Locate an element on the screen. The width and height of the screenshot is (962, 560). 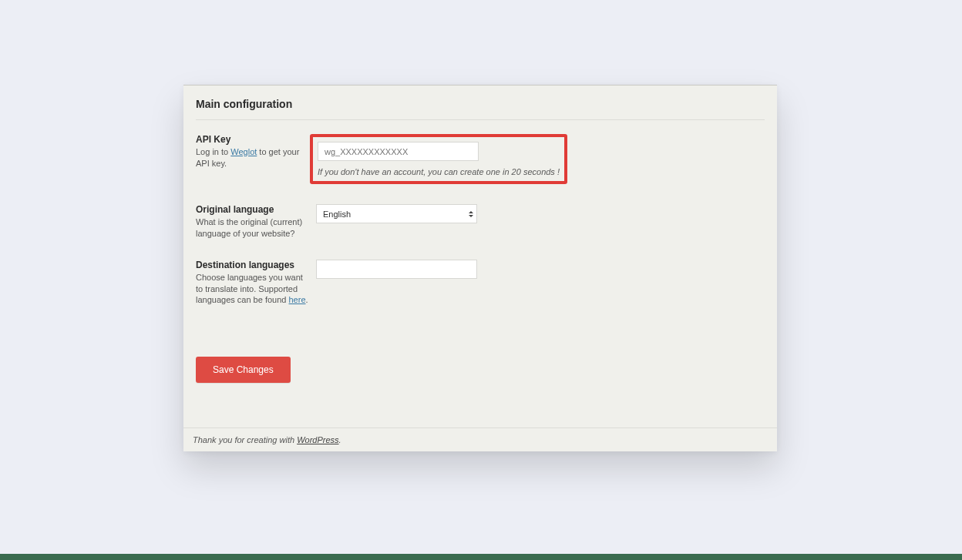
destination-languages-desc: Choose languages you want to translate i… is located at coordinates (253, 290).